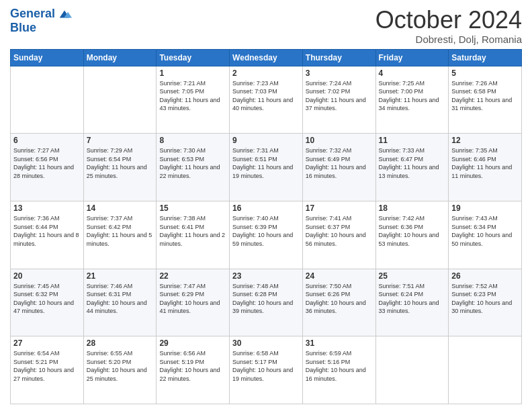 This screenshot has height=411, width=532. What do you see at coordinates (120, 140) in the screenshot?
I see `day-number: 7` at bounding box center [120, 140].